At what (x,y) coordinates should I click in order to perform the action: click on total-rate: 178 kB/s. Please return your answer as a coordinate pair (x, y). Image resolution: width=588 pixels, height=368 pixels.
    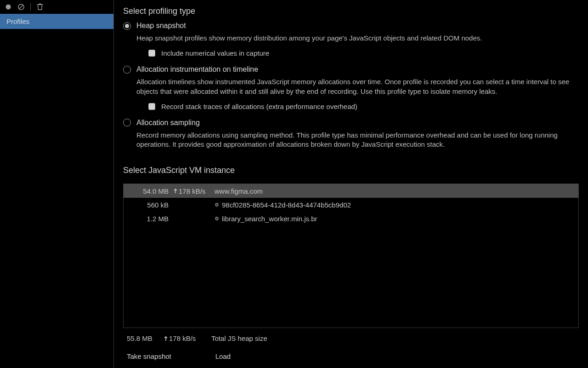
    Looking at the image, I should click on (184, 339).